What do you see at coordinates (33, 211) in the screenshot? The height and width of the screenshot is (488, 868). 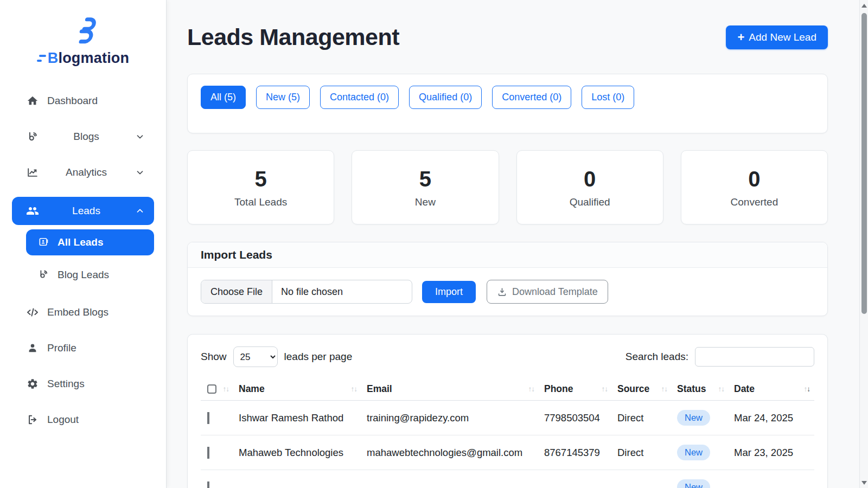 I see `users-icon` at bounding box center [33, 211].